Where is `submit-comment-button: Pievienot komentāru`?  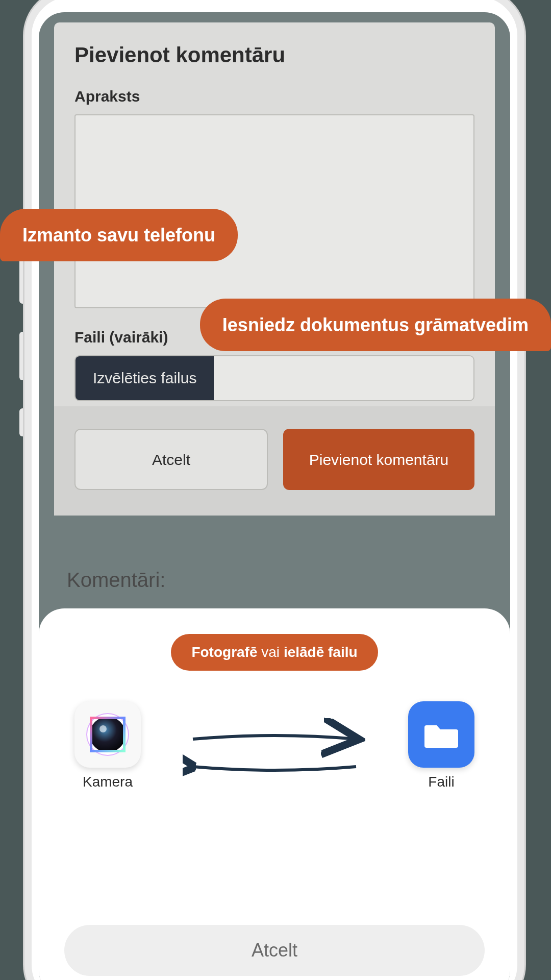
submit-comment-button: Pievienot komentāru is located at coordinates (379, 459).